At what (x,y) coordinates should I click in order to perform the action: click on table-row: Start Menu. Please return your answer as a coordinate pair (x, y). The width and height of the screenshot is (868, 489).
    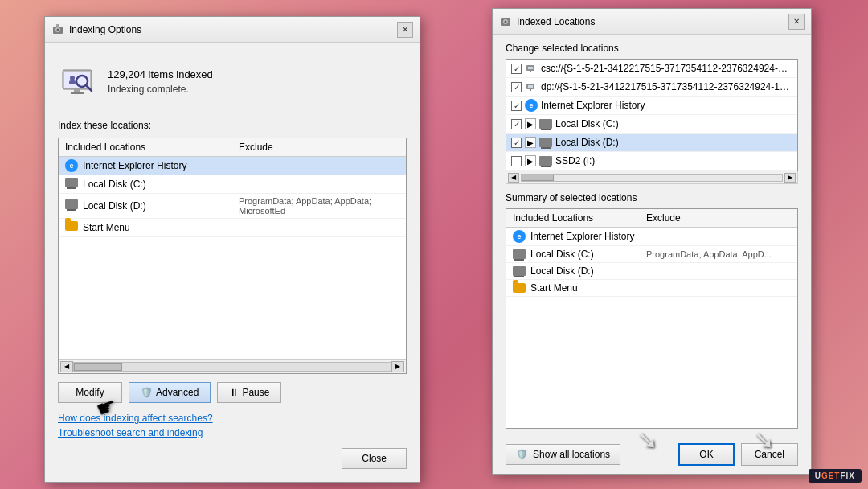
    Looking at the image, I should click on (232, 228).